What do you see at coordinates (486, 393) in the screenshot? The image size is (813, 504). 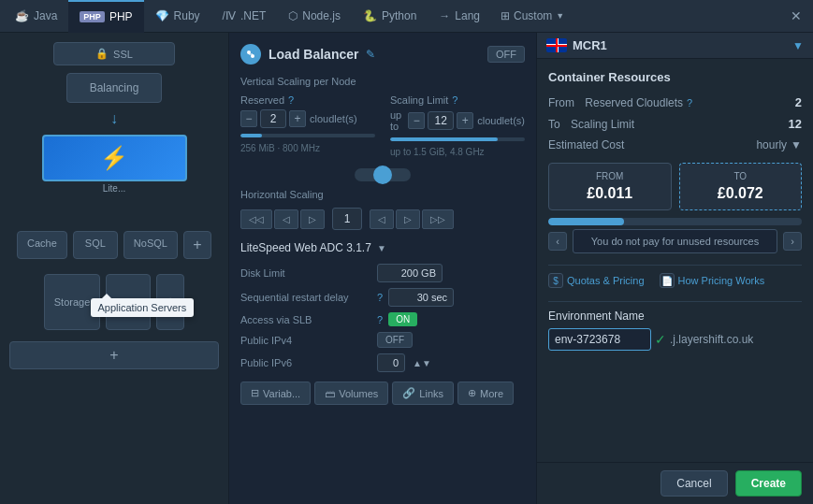 I see `more-button: ⊕ More` at bounding box center [486, 393].